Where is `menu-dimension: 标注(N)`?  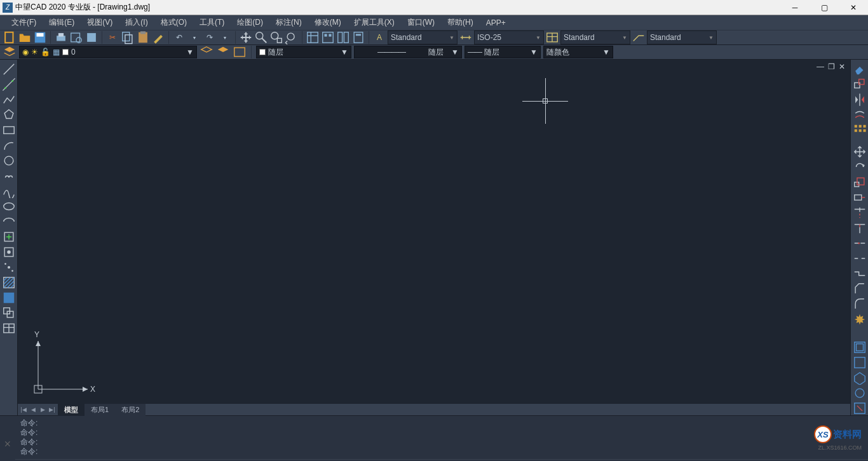 menu-dimension: 标注(N) is located at coordinates (288, 23).